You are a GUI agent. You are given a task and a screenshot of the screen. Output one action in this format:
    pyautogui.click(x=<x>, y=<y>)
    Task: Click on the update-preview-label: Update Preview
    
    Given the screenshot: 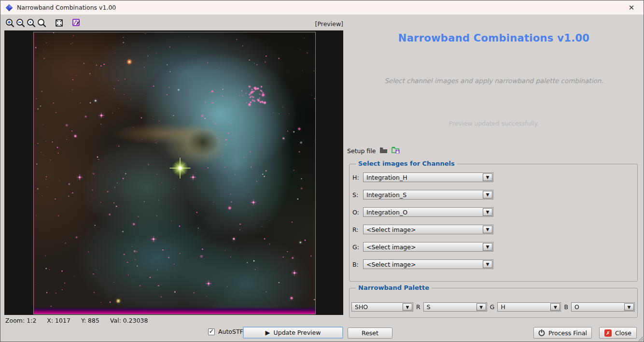 What is the action you would take?
    pyautogui.click(x=297, y=332)
    